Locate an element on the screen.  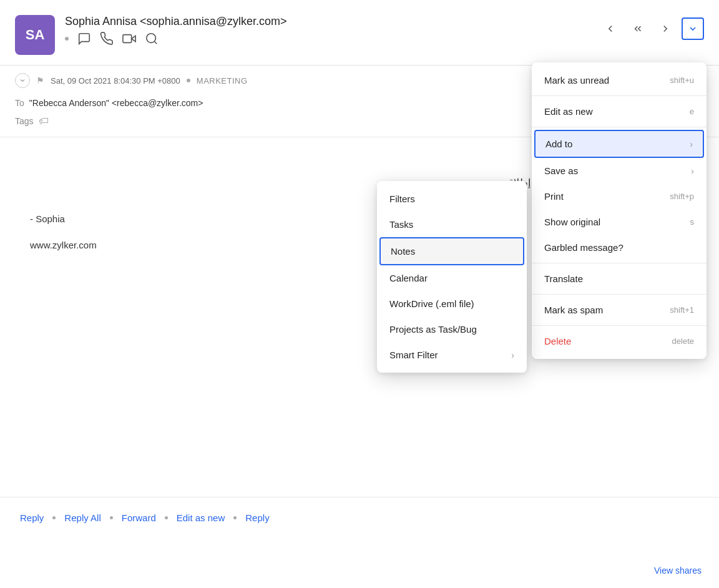
reply-button: Reply is located at coordinates (32, 518).